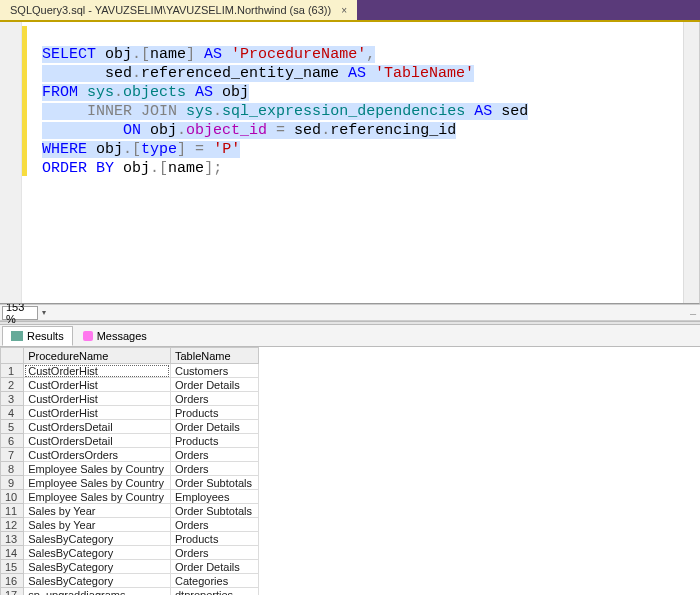  What do you see at coordinates (214, 497) in the screenshot?
I see `cell: Employees` at bounding box center [214, 497].